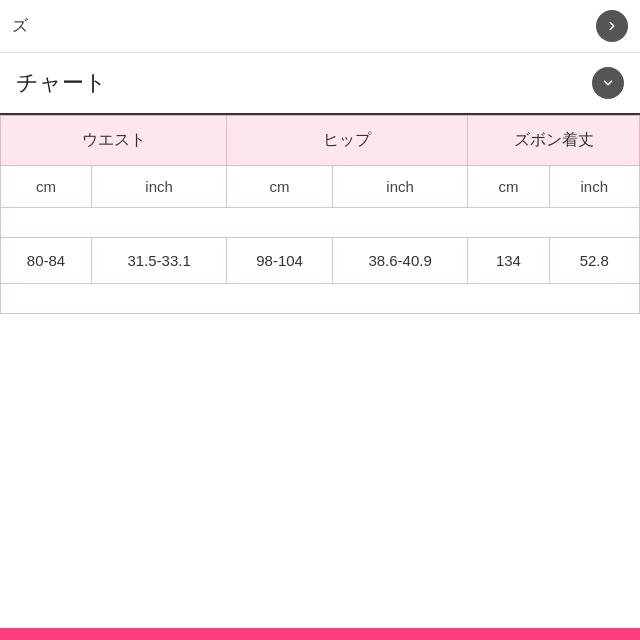 This screenshot has height=640, width=640. What do you see at coordinates (608, 83) in the screenshot?
I see `chevron-down-icon` at bounding box center [608, 83].